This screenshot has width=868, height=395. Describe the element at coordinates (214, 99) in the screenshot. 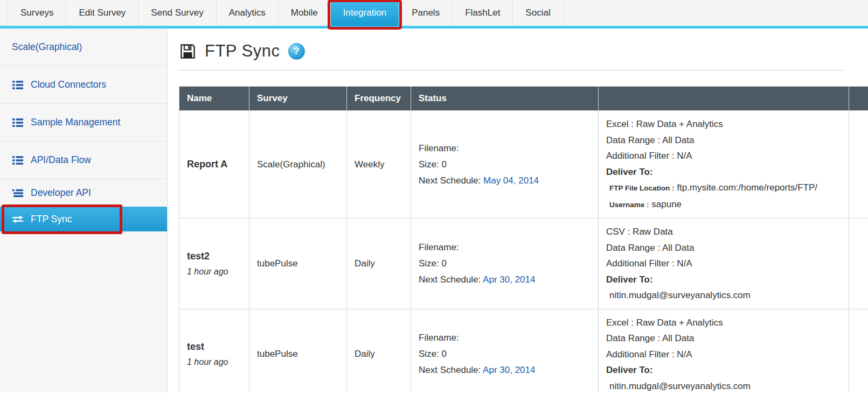

I see `column-header-name: Name` at that location.